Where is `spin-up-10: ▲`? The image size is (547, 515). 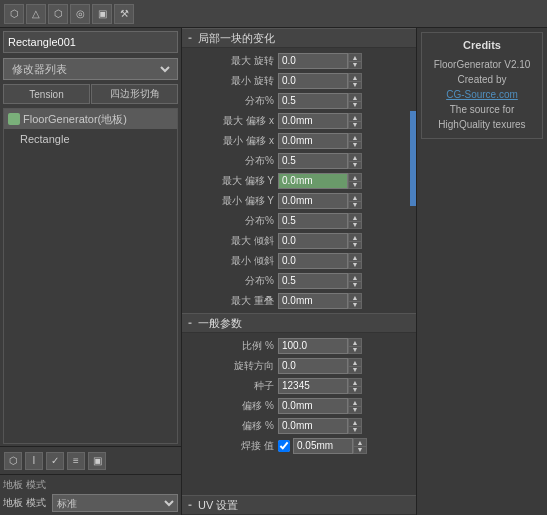 spin-up-10: ▲ is located at coordinates (355, 257).